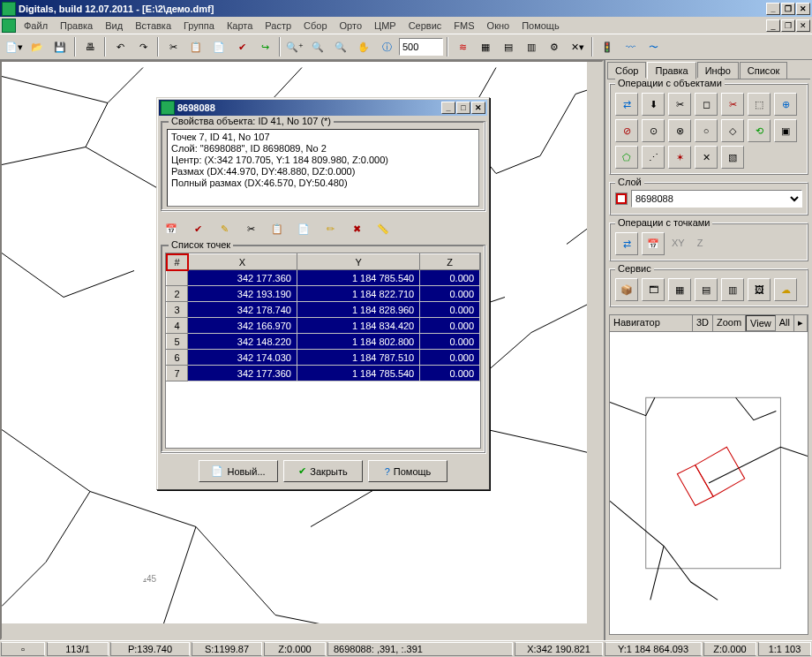  Describe the element at coordinates (238, 472) in the screenshot. I see `new-button: 📄Новый...` at that location.